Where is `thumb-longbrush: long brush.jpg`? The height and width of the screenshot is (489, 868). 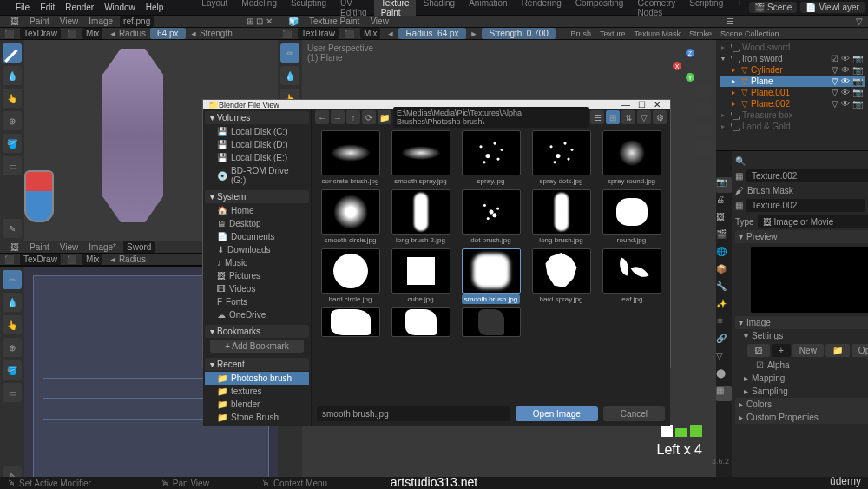 thumb-longbrush: long brush.jpg is located at coordinates (561, 217).